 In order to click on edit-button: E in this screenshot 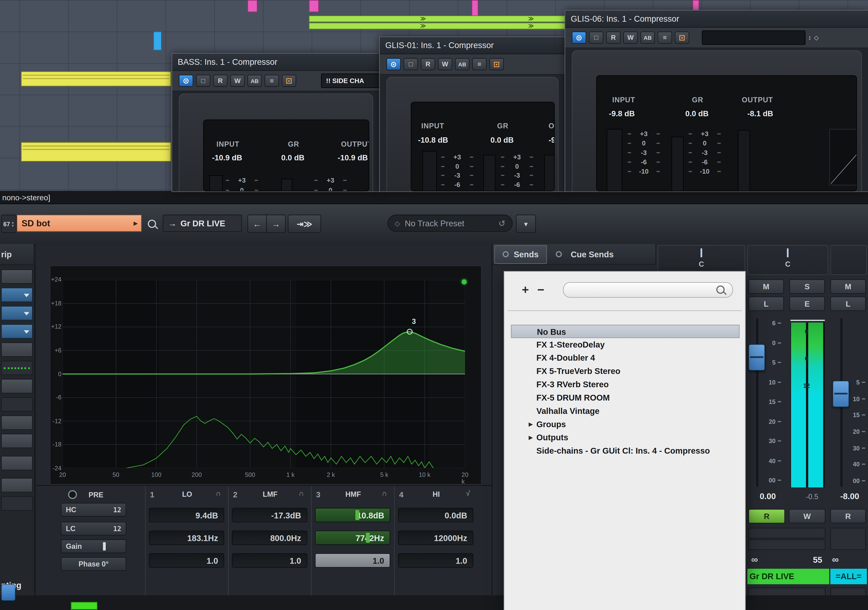, I will do `click(807, 303)`.